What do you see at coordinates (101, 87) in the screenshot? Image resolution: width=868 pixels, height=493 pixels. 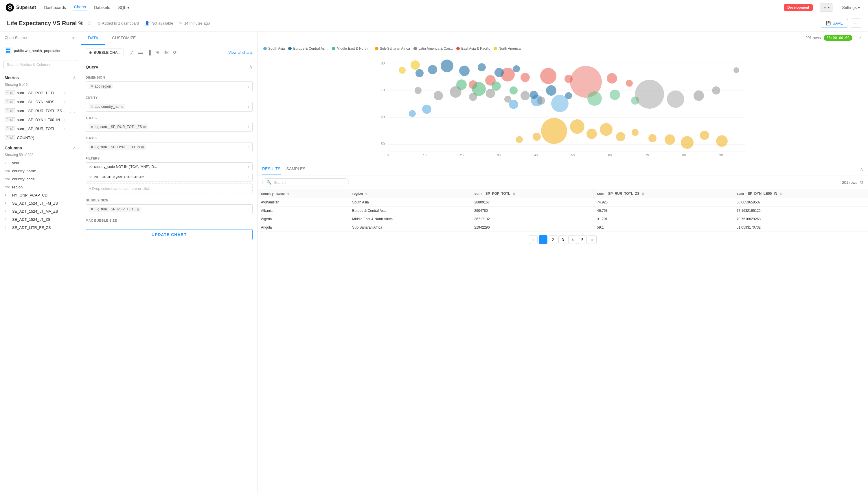 I see `dimension-tag: ✕ abc region` at bounding box center [101, 87].